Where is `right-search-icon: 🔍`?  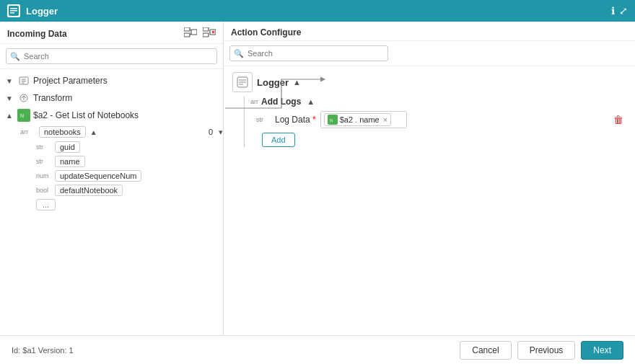 right-search-icon: 🔍 is located at coordinates (239, 53).